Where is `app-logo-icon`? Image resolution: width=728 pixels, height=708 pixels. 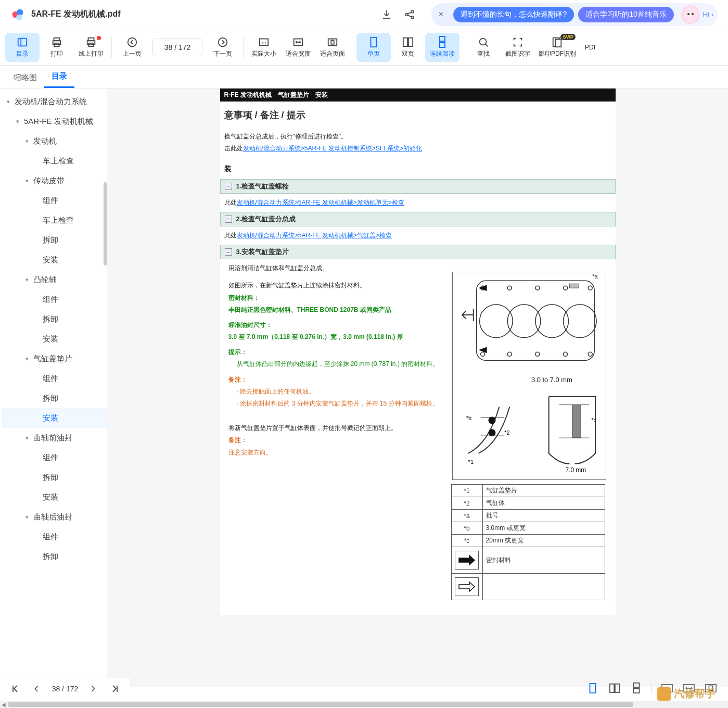 app-logo-icon is located at coordinates (18, 15).